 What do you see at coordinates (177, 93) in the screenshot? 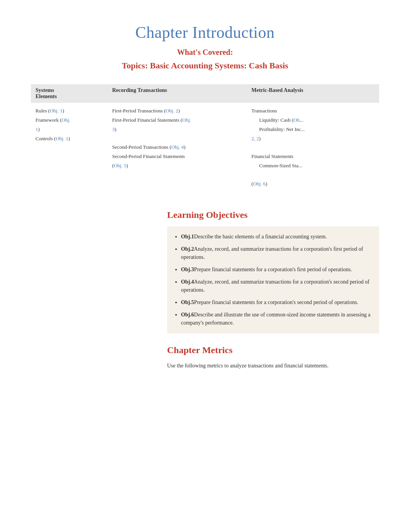
I see `col-header-recording: Recording Transactions` at bounding box center [177, 93].